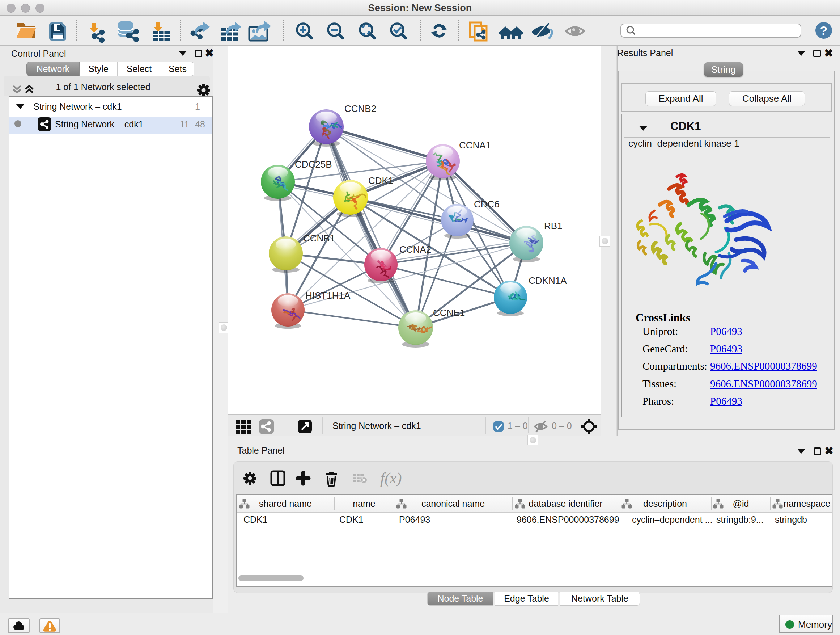 The image size is (840, 635). I want to click on svg-text: RB1, so click(553, 226).